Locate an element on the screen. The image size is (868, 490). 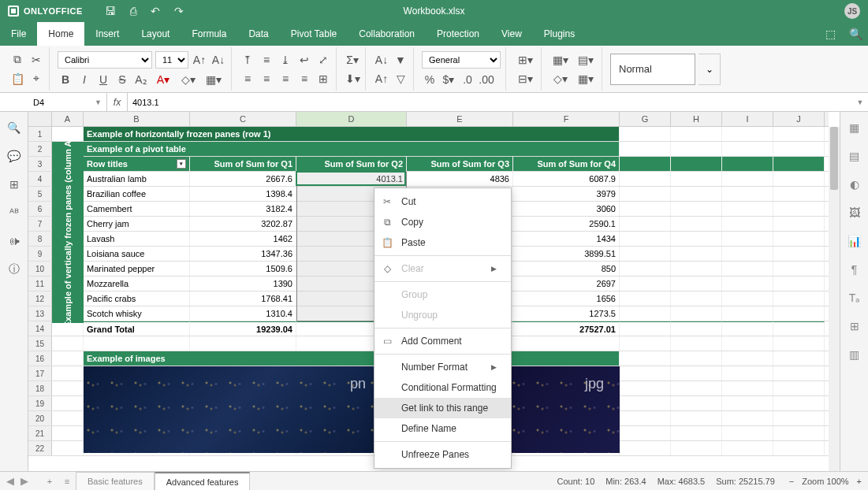
cell: 19239.04 is located at coordinates (243, 329).